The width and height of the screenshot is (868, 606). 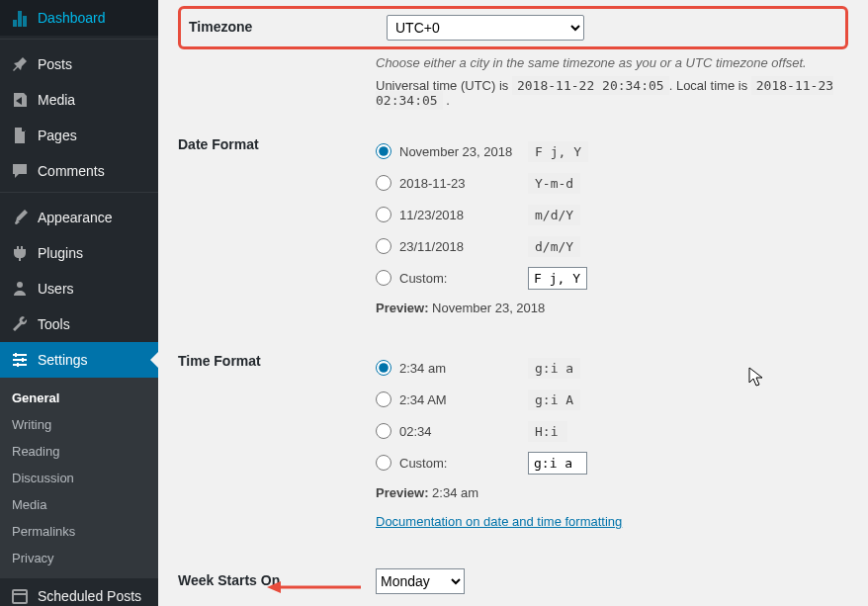 I want to click on menu-settings: Settings, so click(x=79, y=360).